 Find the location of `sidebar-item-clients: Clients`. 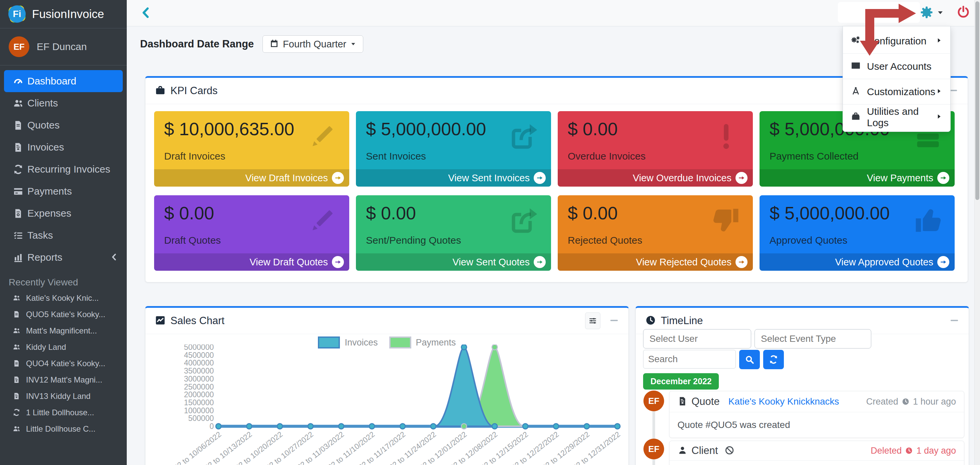

sidebar-item-clients: Clients is located at coordinates (64, 103).